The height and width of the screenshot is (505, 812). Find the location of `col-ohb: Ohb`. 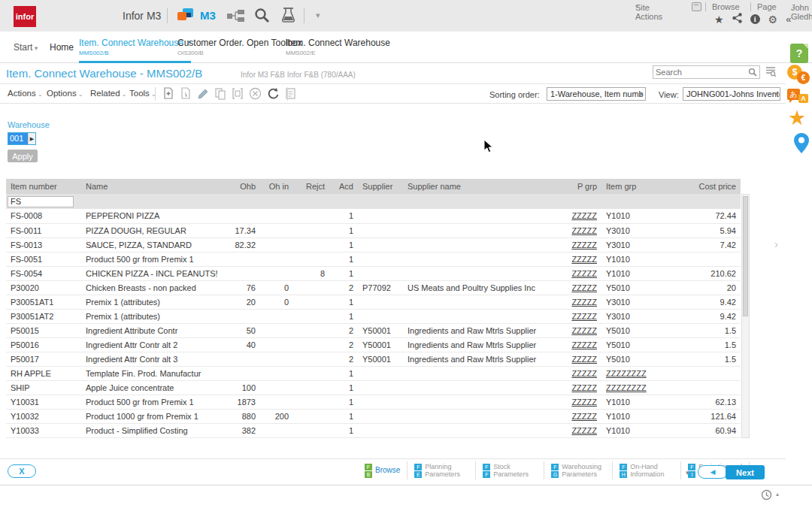

col-ohb: Ohb is located at coordinates (242, 186).